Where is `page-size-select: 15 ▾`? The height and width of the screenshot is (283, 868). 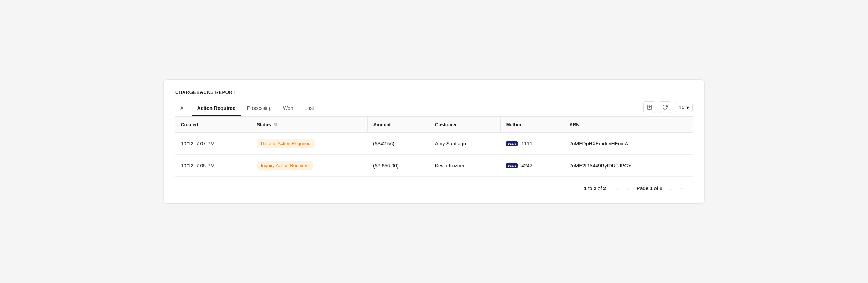 page-size-select: 15 ▾ is located at coordinates (684, 107).